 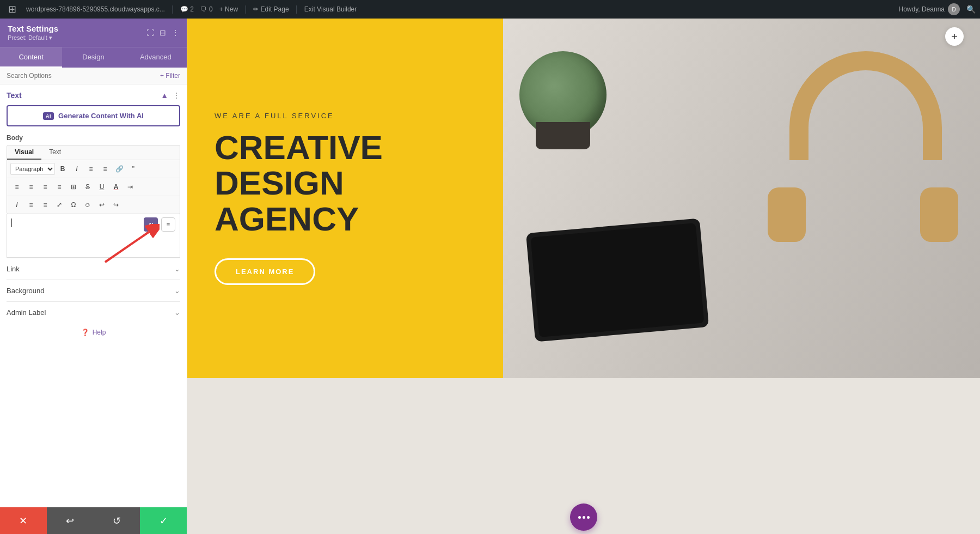 I want to click on link-section-chevron-icon: ⌄, so click(x=177, y=269).